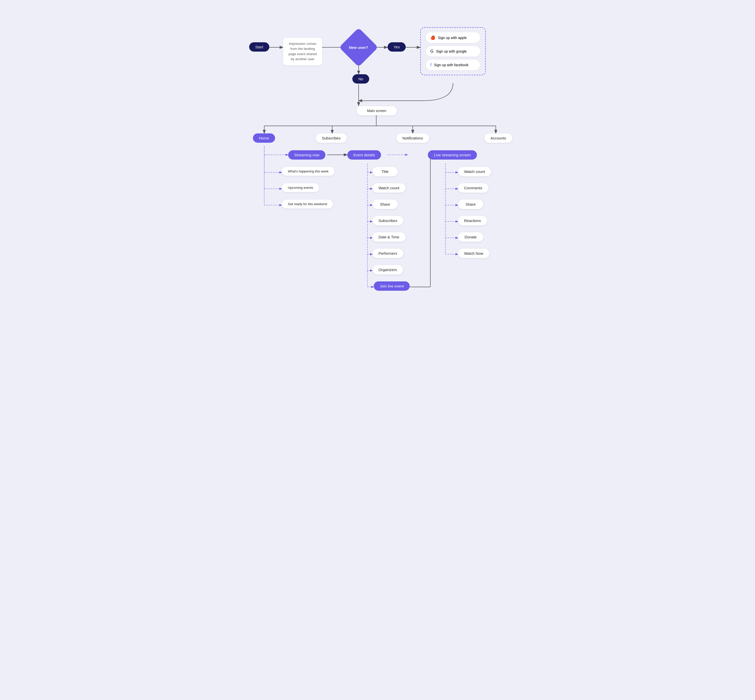 This screenshot has width=755, height=700. What do you see at coordinates (388, 220) in the screenshot?
I see `subscribes-details-node: Subscribes` at bounding box center [388, 220].